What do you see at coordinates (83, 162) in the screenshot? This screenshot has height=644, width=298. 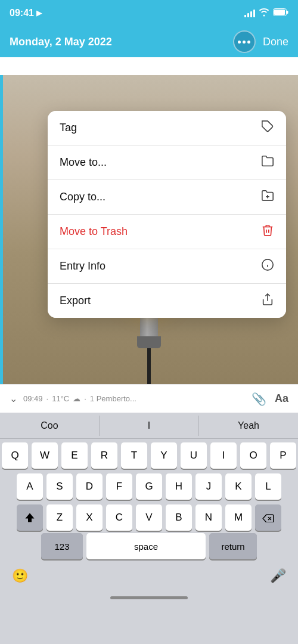 I see `menu-label-move-to: Move to...` at bounding box center [83, 162].